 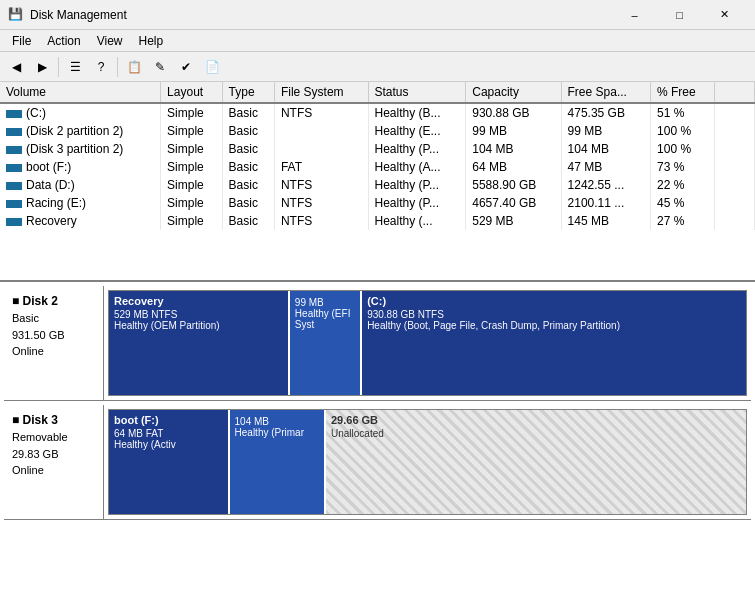 What do you see at coordinates (325, 319) in the screenshot?
I see `partition-info: Healthy (EFI Syst` at bounding box center [325, 319].